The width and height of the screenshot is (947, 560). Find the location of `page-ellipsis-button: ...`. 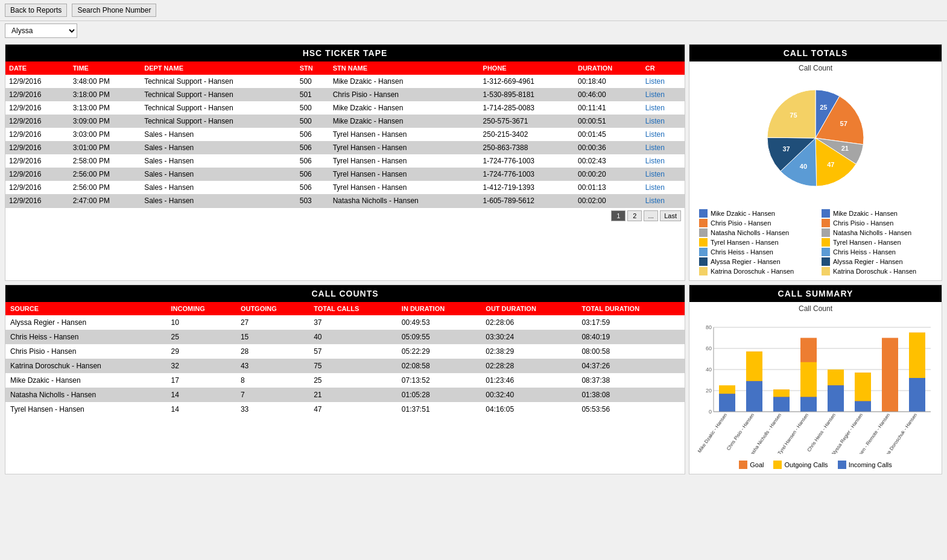

page-ellipsis-button: ... is located at coordinates (651, 216).